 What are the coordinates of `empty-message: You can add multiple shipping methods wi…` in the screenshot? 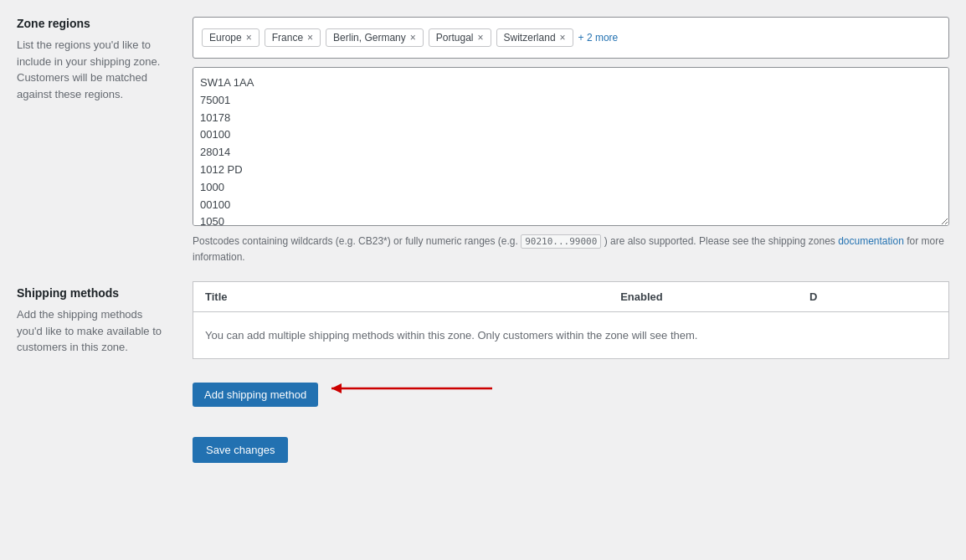 It's located at (571, 335).